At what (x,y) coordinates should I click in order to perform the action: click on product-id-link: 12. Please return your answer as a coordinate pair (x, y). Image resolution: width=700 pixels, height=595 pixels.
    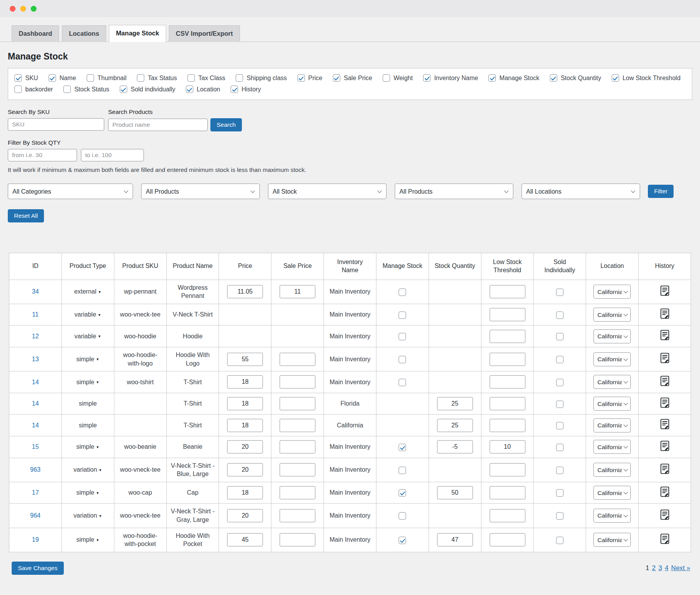
    Looking at the image, I should click on (35, 336).